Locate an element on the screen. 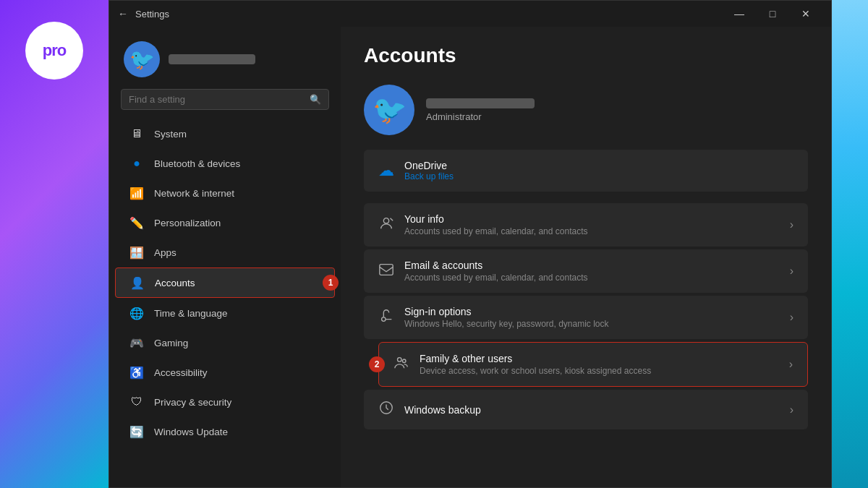  privacy-icon: 🛡 is located at coordinates (137, 402).